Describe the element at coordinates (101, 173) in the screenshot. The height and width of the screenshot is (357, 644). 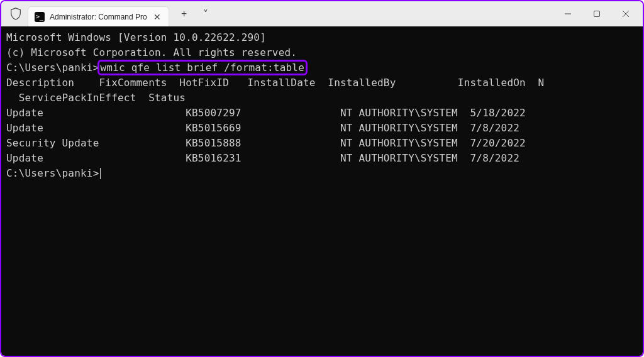
I see `text-cursor` at that location.